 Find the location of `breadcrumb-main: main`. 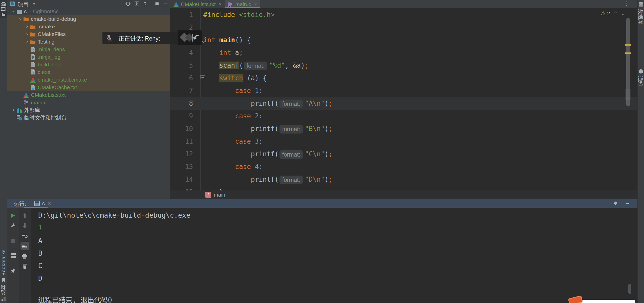

breadcrumb-main: main is located at coordinates (220, 195).